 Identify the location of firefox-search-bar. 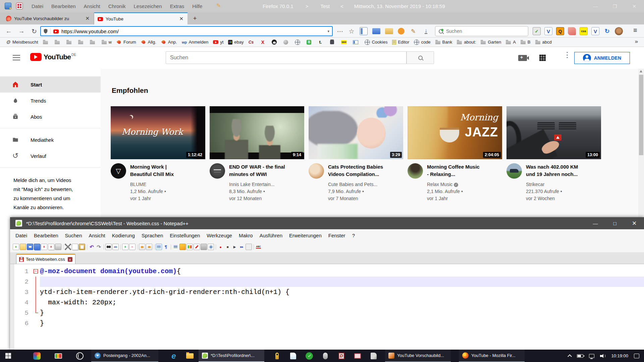
(482, 31).